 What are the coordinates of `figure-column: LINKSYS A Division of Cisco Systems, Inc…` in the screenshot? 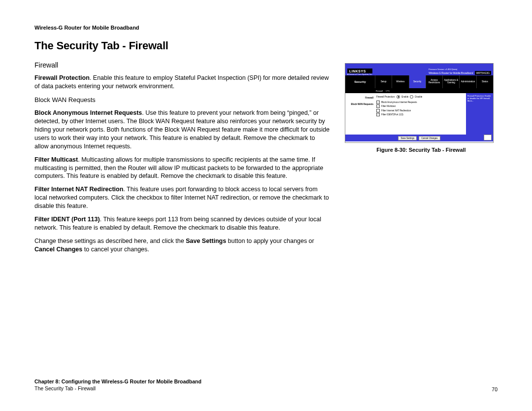 It's located at (421, 108).